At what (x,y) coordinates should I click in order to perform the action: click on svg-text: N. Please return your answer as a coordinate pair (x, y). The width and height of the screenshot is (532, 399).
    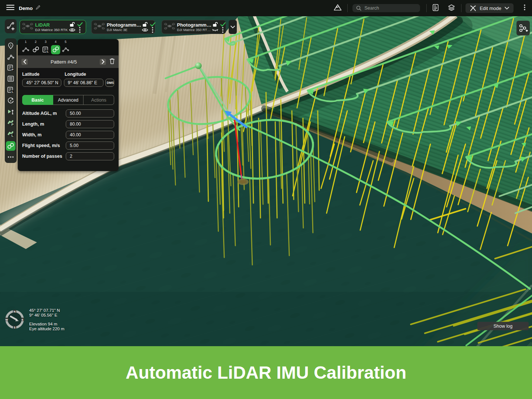
    Looking at the image, I should click on (15, 312).